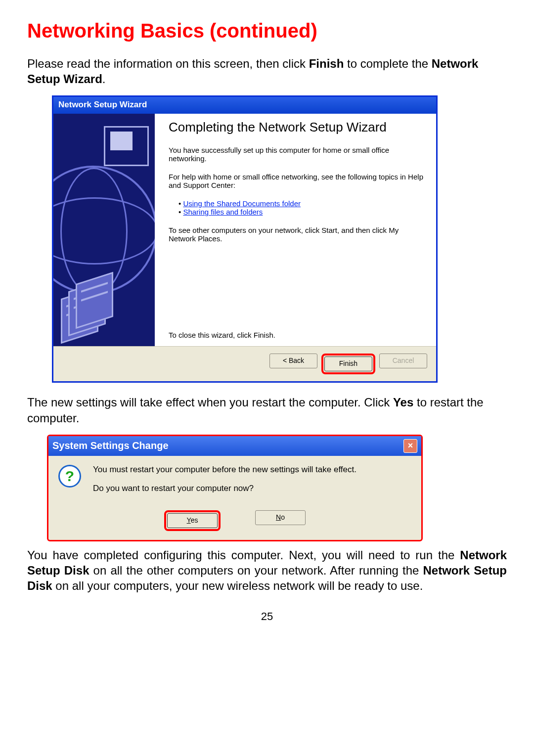 The width and height of the screenshot is (534, 756). I want to click on restart-bold: Yes, so click(403, 402).